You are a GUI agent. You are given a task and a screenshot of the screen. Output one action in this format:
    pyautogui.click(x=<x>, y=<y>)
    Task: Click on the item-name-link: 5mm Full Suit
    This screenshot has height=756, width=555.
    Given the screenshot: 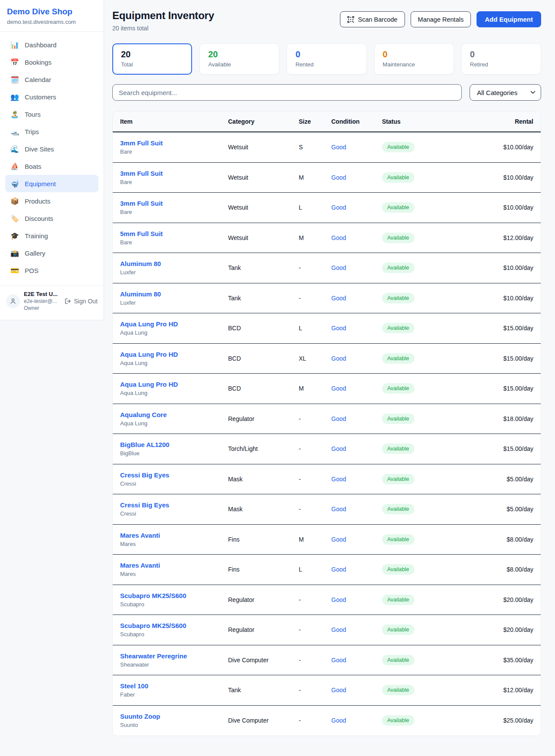 What is the action you would take?
    pyautogui.click(x=174, y=233)
    